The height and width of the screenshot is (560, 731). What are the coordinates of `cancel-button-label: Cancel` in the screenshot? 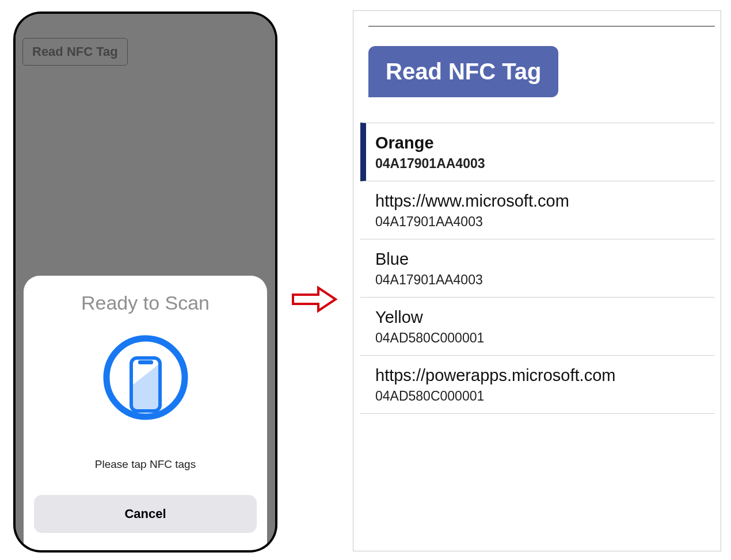 It's located at (145, 513).